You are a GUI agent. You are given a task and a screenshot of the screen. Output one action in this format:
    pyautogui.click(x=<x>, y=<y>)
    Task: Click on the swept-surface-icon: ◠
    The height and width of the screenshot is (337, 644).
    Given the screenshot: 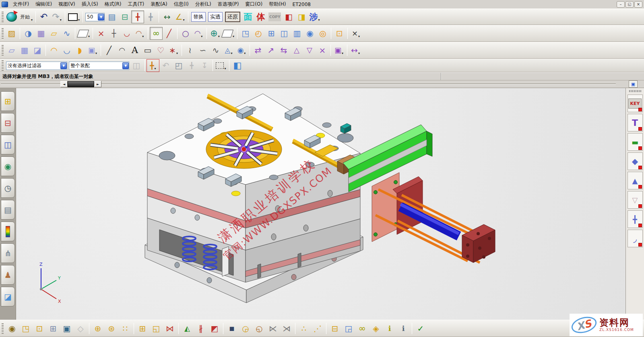 What is the action you would take?
    pyautogui.click(x=54, y=50)
    